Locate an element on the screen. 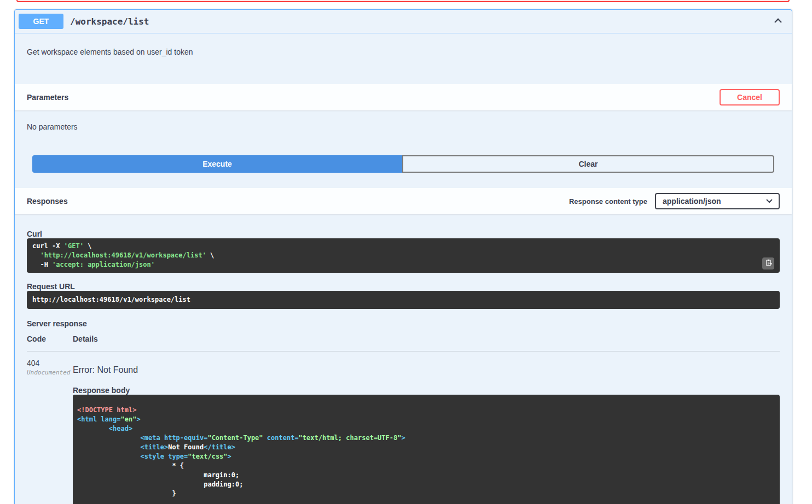 The image size is (812, 504). curl-command-block: curl -X 'GET' \ 'http://localhost:49618/… is located at coordinates (403, 256).